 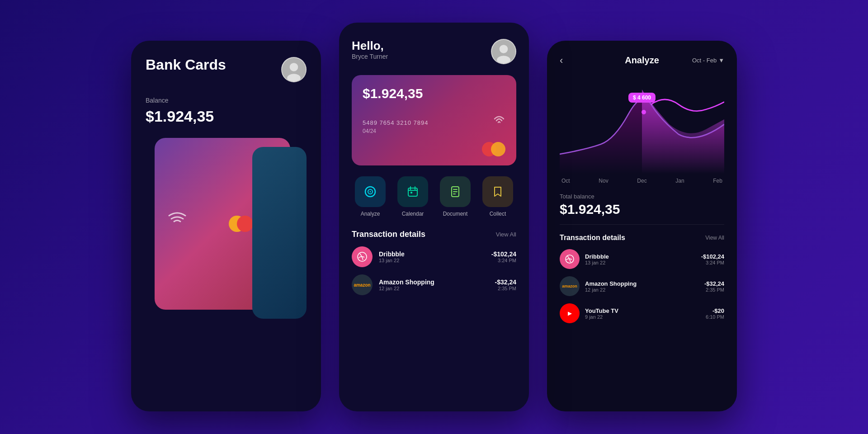 I want to click on greeting-text: Hello, Bryce Turner, so click(x=370, y=50).